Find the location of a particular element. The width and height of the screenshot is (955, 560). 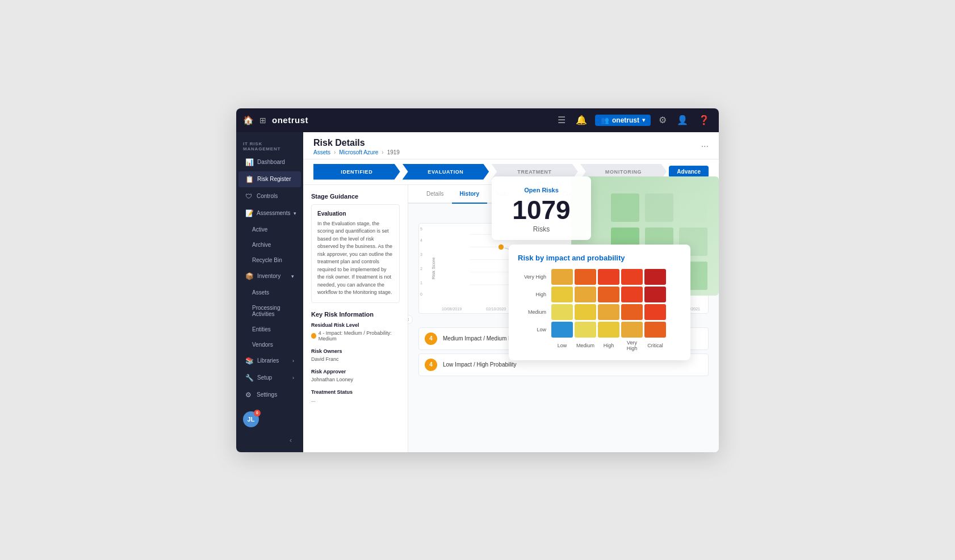

sidebar-item-label: Setup is located at coordinates (265, 378).